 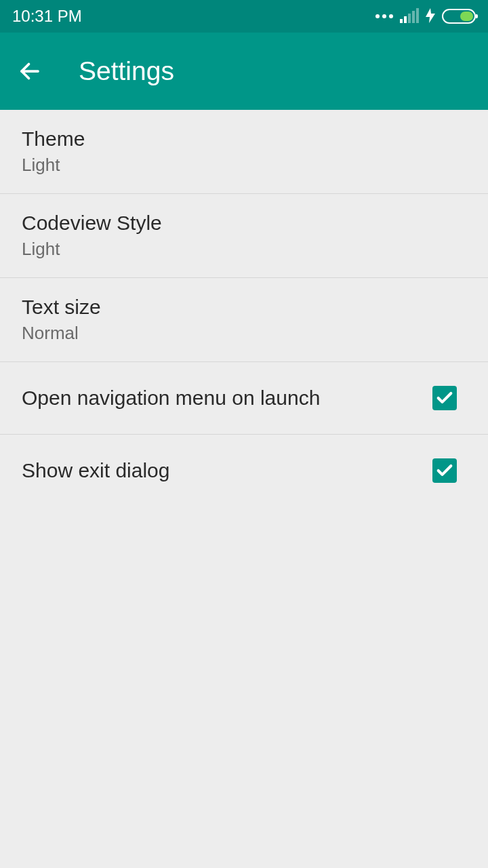 I want to click on setting-open-nav-title: Open navigation menu on launch, so click(x=171, y=398).